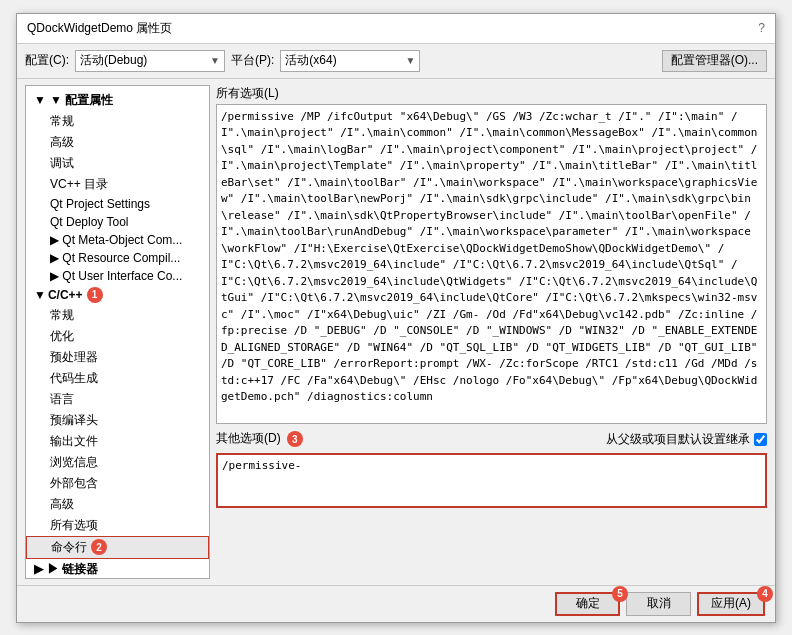 The image size is (792, 635). I want to click on tree-item-yu-yan: 语言, so click(118, 400).